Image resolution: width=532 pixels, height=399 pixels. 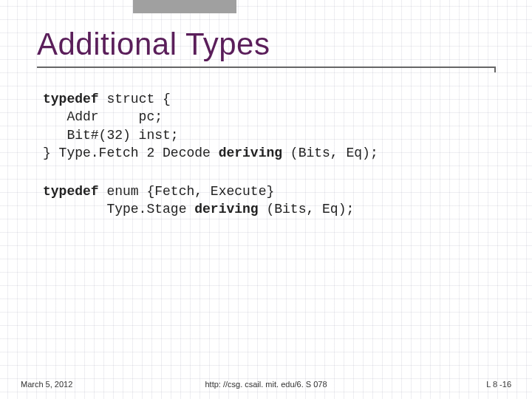 What do you see at coordinates (131, 153) in the screenshot?
I see `code-text: } Type.Fetch 2 Decode` at bounding box center [131, 153].